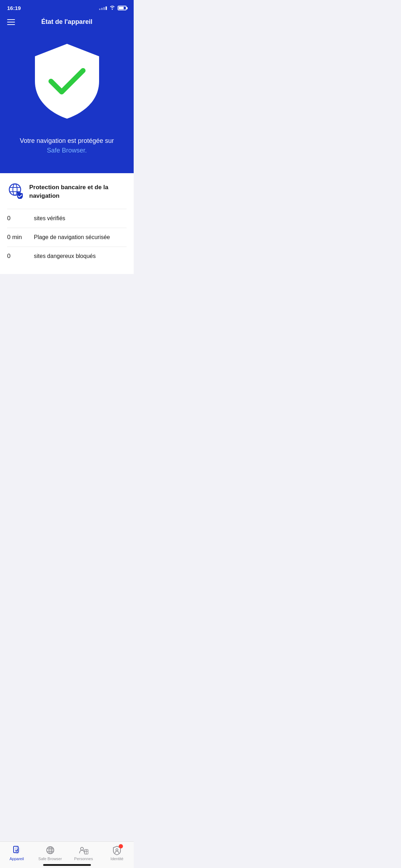 This screenshot has width=401, height=868. Describe the element at coordinates (67, 102) in the screenshot. I see `hero-section: Votre navigation est protégée sur Safe B…` at that location.